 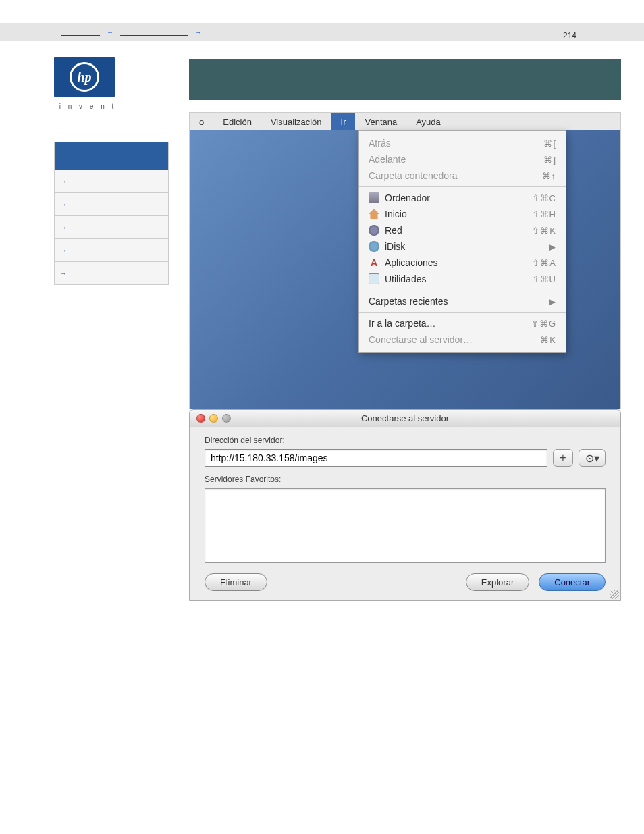 What do you see at coordinates (238, 122) in the screenshot?
I see `menubar-item-edicion: Edición` at bounding box center [238, 122].